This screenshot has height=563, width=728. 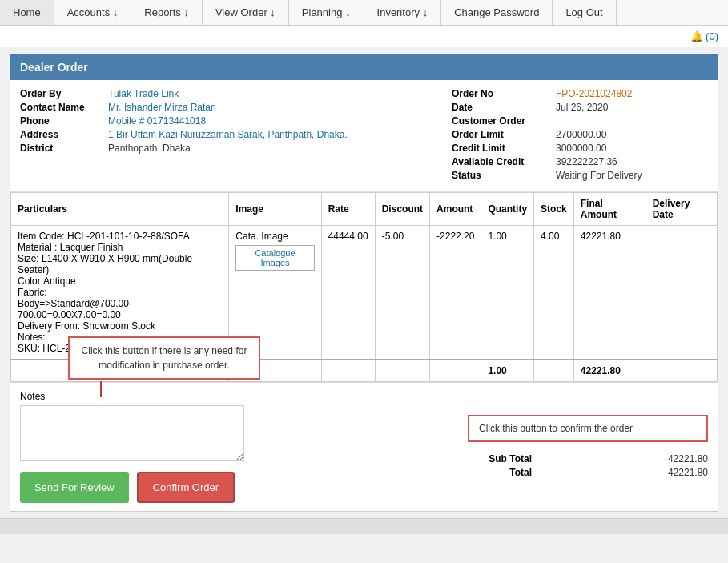 I want to click on totals-and-tooltip: Click this button to confirm the order S…, so click(x=588, y=436).